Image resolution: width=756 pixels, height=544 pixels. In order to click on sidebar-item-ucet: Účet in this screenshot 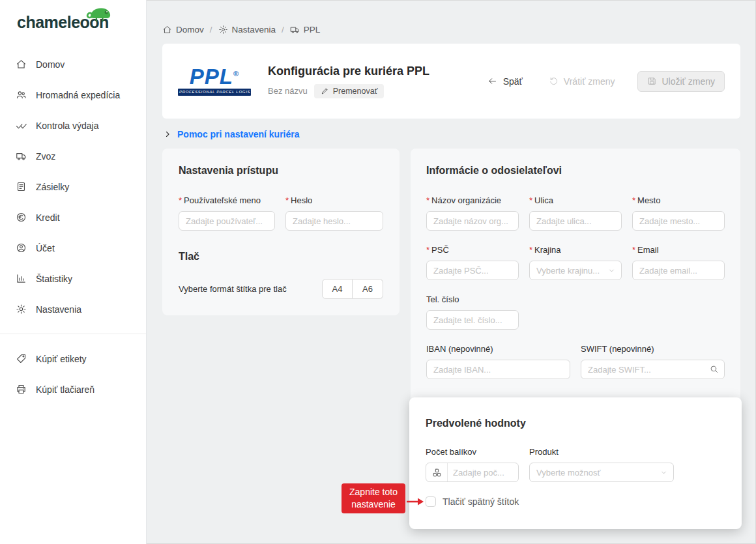, I will do `click(73, 248)`.